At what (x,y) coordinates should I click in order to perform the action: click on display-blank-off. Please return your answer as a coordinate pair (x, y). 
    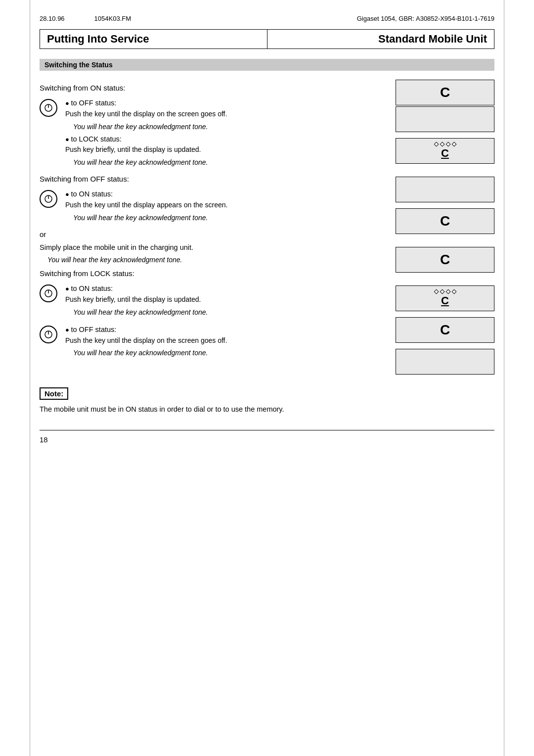
    Looking at the image, I should click on (445, 189).